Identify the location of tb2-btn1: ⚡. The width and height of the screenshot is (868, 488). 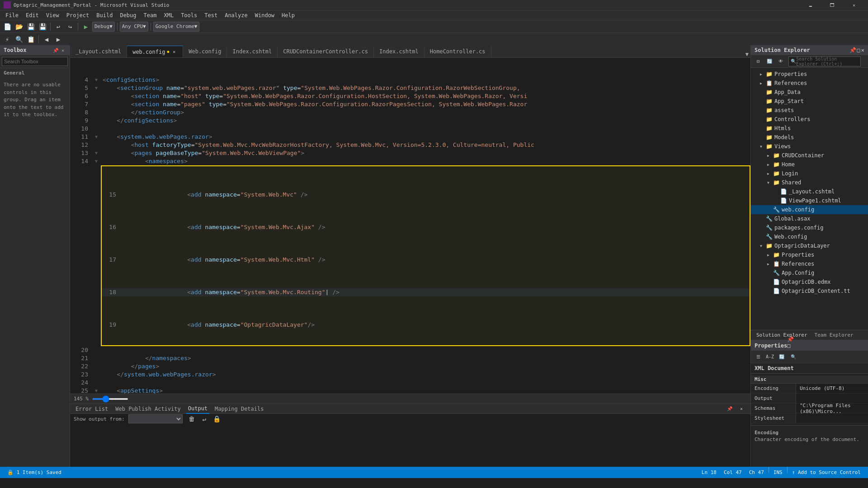
(7, 39).